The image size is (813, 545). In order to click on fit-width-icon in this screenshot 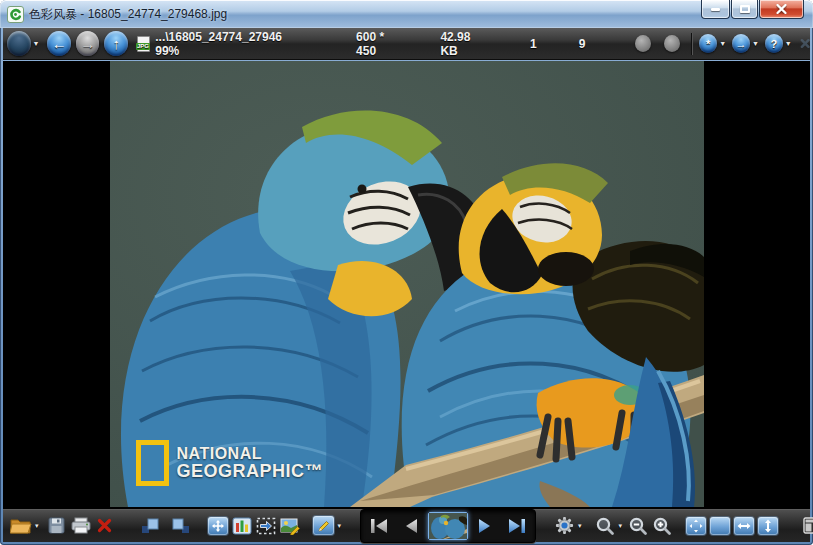, I will do `click(744, 526)`.